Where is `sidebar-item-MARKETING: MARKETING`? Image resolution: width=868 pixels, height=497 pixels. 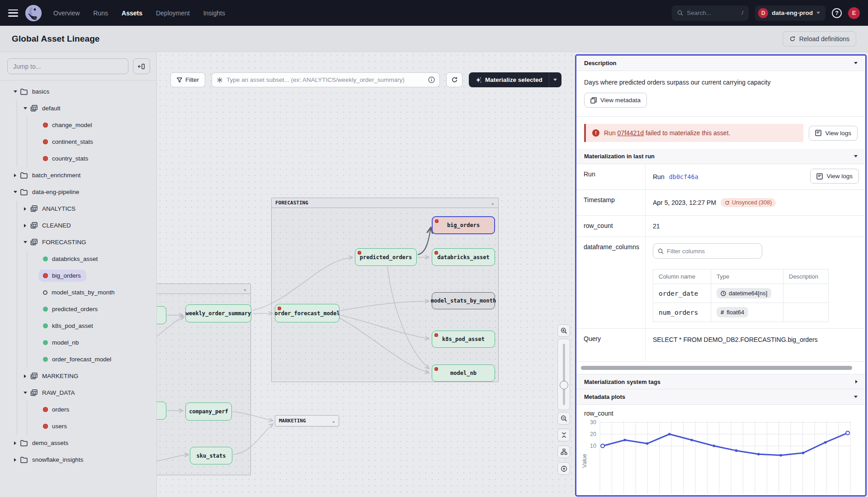 sidebar-item-MARKETING: MARKETING is located at coordinates (78, 376).